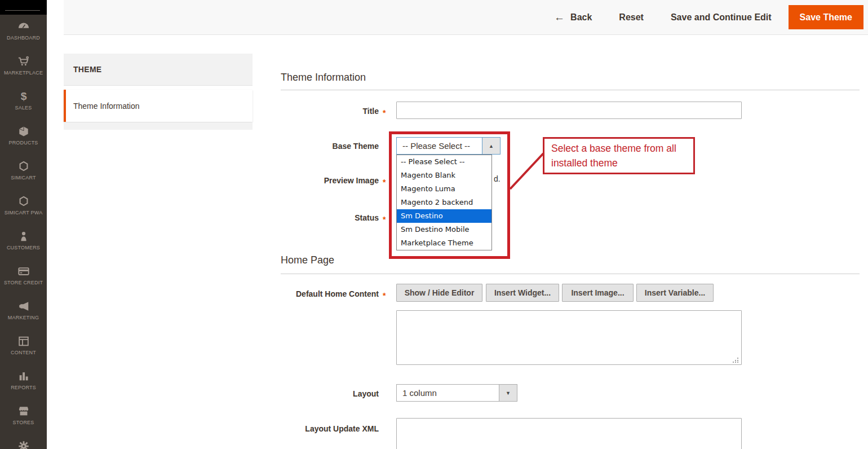 This screenshot has width=868, height=449. What do you see at coordinates (24, 248) in the screenshot?
I see `sidebar-item-label: CUSTOMERS` at bounding box center [24, 248].